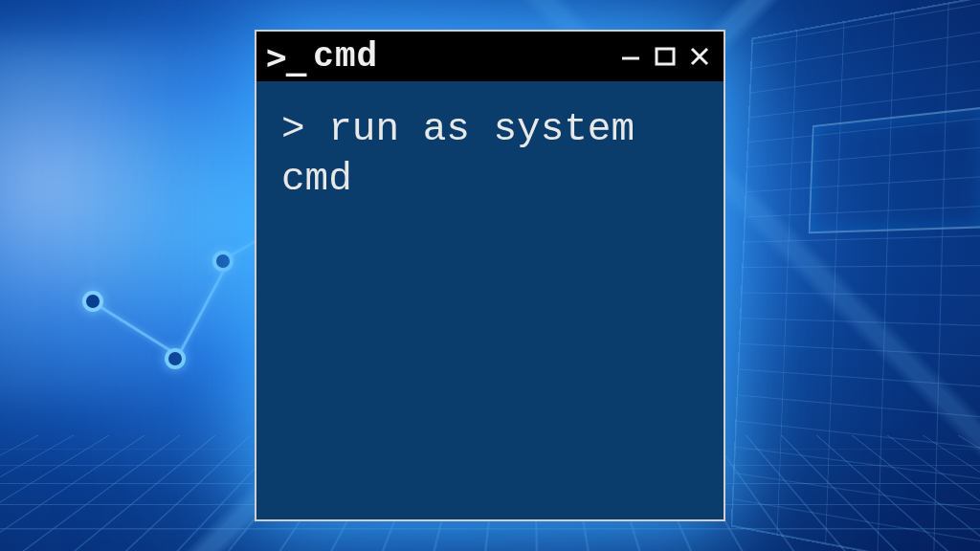 The height and width of the screenshot is (551, 980). Describe the element at coordinates (700, 56) in the screenshot. I see `close-button` at that location.